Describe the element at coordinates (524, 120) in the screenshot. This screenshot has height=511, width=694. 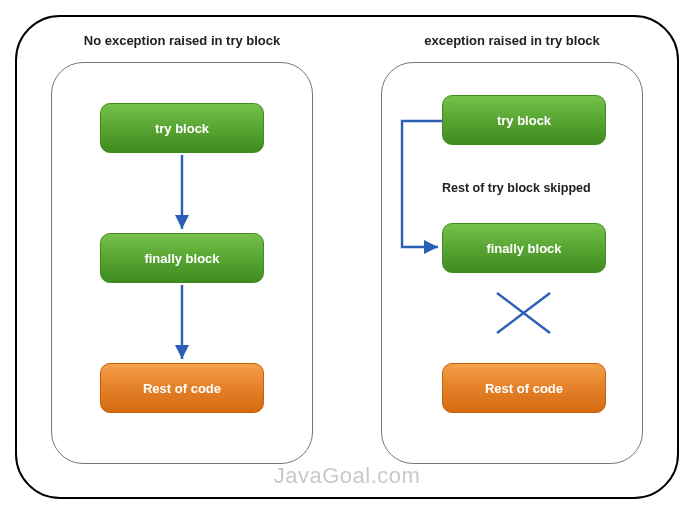
I see `try-block-right: try block` at that location.